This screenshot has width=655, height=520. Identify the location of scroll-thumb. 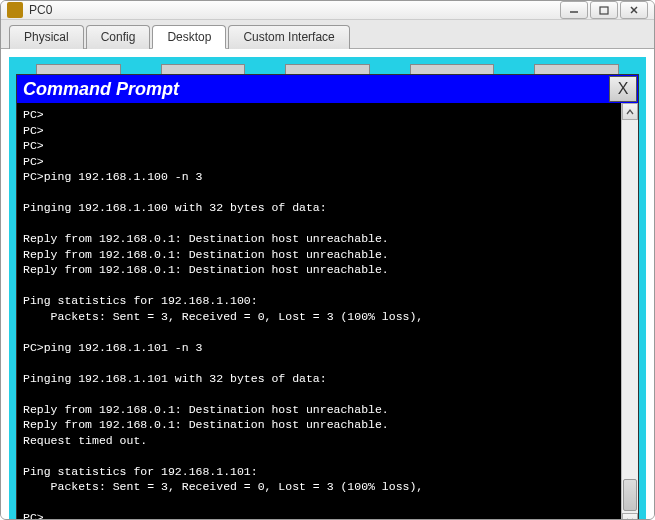
(630, 495).